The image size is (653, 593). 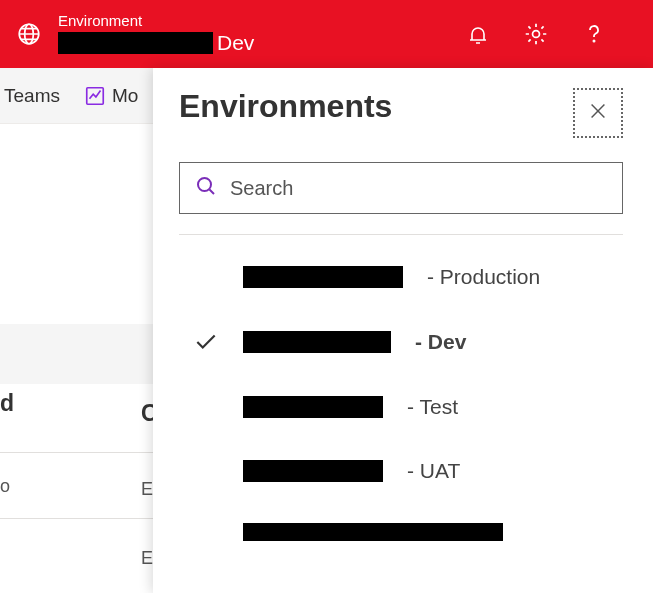 What do you see at coordinates (95, 96) in the screenshot?
I see `chart-icon` at bounding box center [95, 96].